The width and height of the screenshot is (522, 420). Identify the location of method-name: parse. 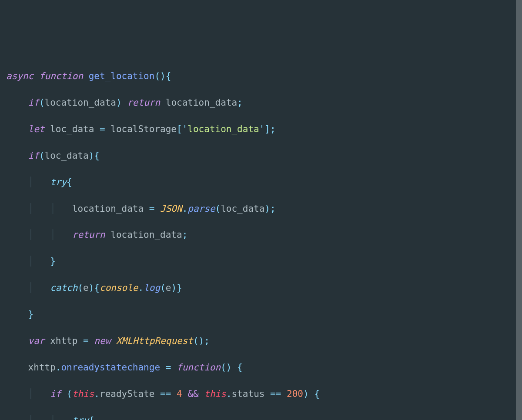
(201, 209).